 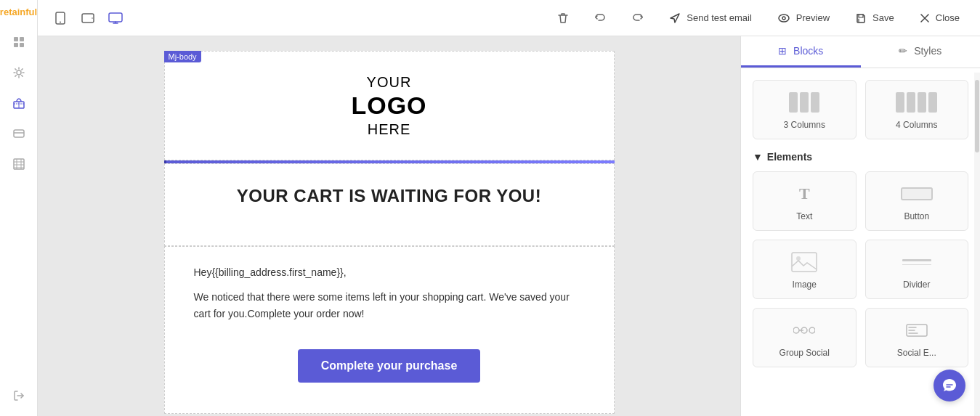 What do you see at coordinates (758, 157) in the screenshot?
I see `elements-chevron-icon: ▼` at bounding box center [758, 157].